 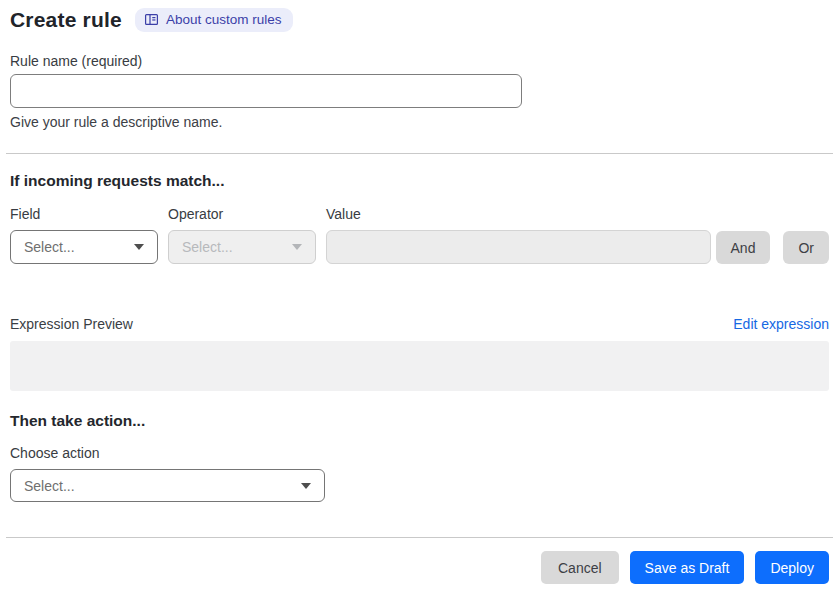 I want to click on value-label: Value, so click(x=518, y=214).